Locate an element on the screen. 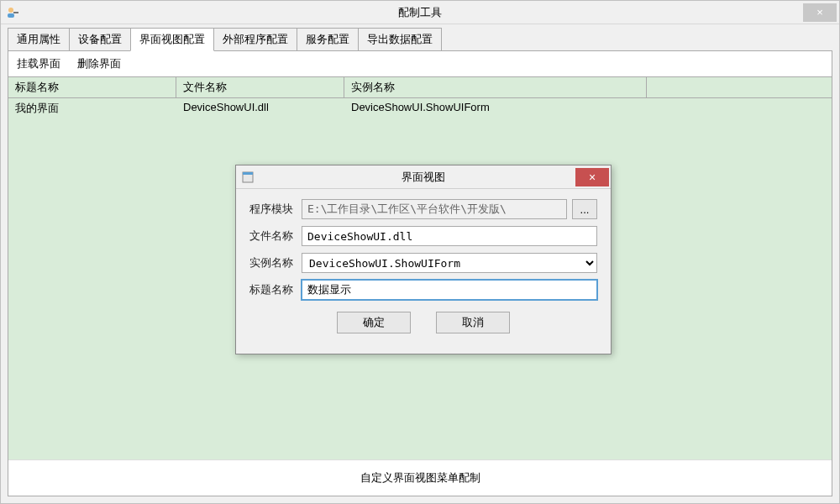 This screenshot has width=840, height=504. row-module: 程序模块 ... is located at coordinates (423, 209).